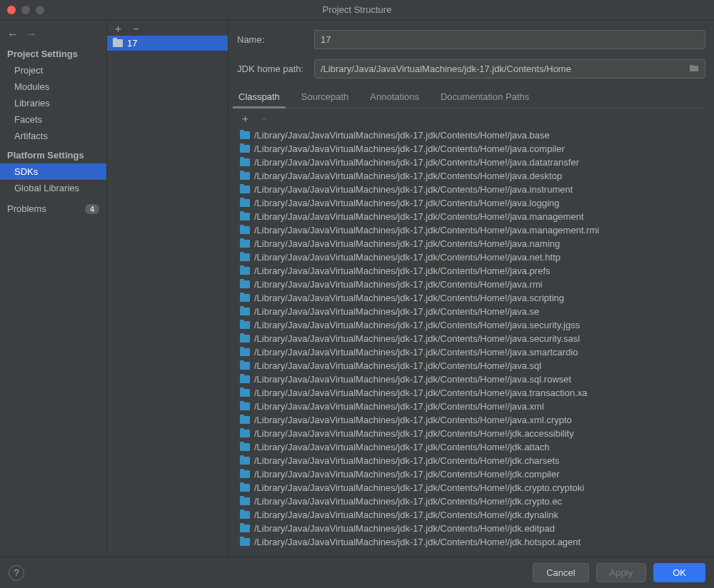 This screenshot has width=714, height=588. I want to click on section-project-settings: Project Settings, so click(53, 53).